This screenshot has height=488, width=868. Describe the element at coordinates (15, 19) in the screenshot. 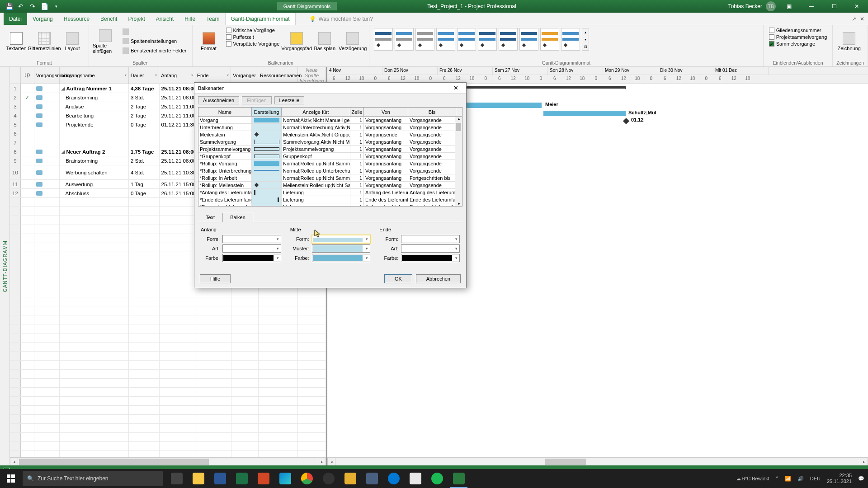

I see `tab-file: Datei` at that location.